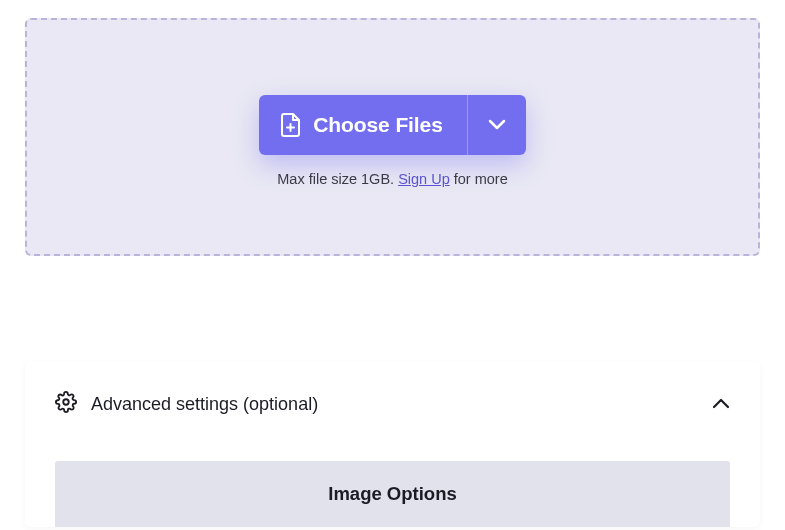  Describe the element at coordinates (394, 404) in the screenshot. I see `advanced-settings-title: Advanced settings (optional)` at that location.